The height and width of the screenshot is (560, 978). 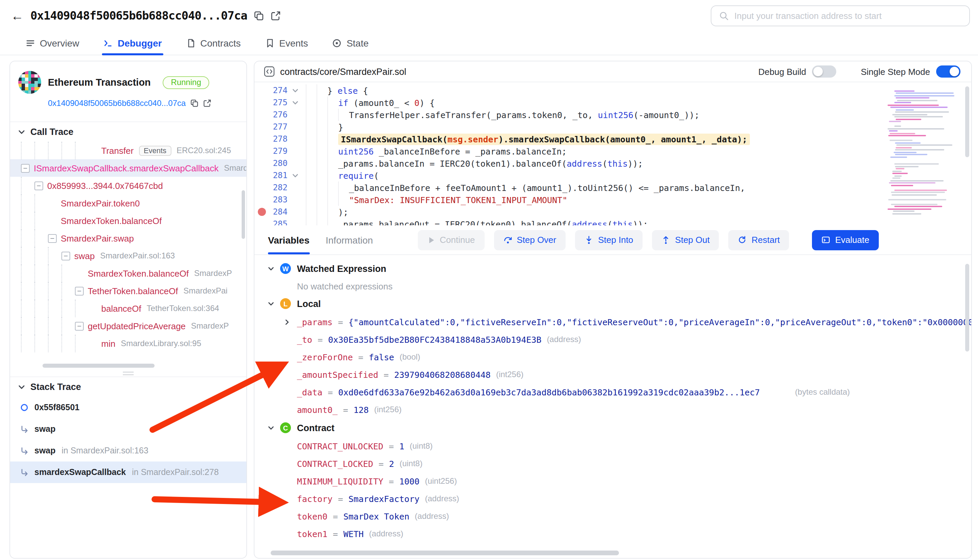 I want to click on tab-events: Events, so click(x=287, y=43).